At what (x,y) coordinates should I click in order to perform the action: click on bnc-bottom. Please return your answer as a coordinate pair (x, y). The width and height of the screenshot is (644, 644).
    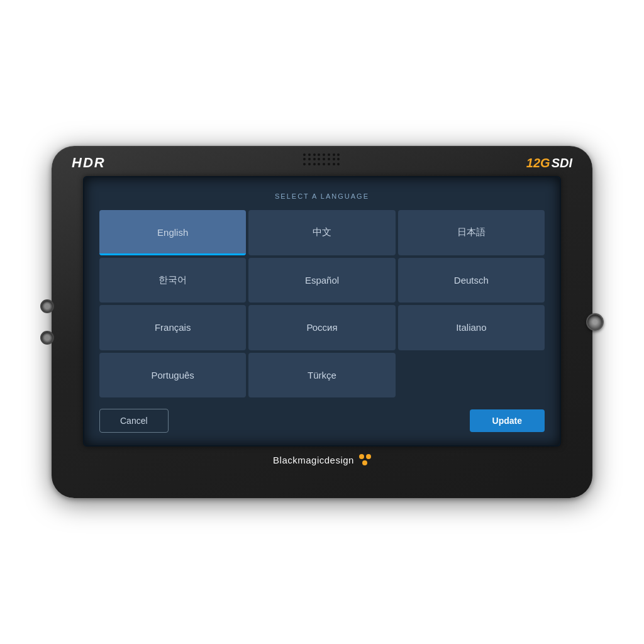
    Looking at the image, I should click on (47, 338).